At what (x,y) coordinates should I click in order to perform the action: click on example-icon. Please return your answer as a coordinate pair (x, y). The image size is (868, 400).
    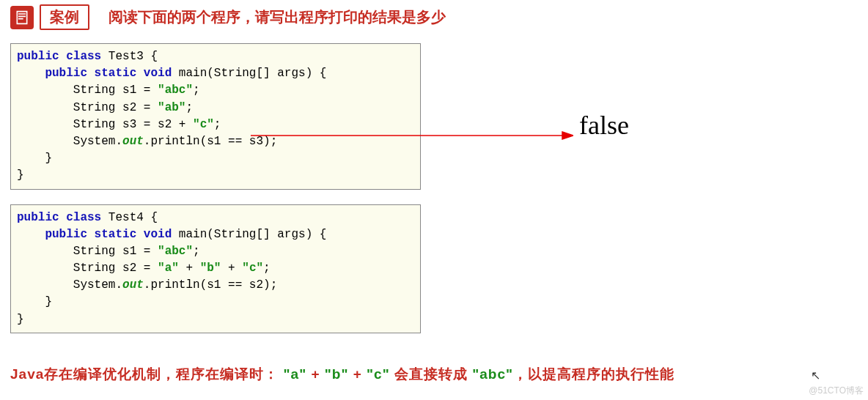
    Looking at the image, I should click on (22, 18).